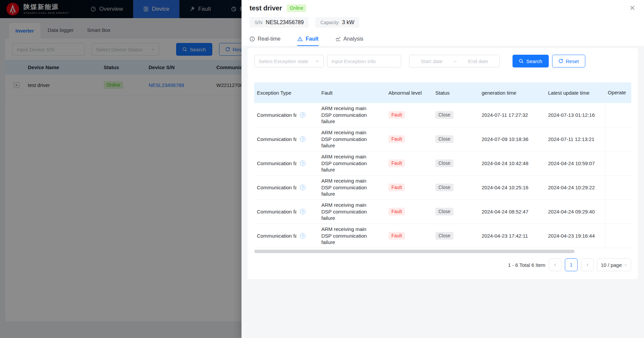 The width and height of the screenshot is (644, 338). Describe the element at coordinates (515, 187) in the screenshot. I see `generation-time: 2024-04-24 10:25:16` at that location.